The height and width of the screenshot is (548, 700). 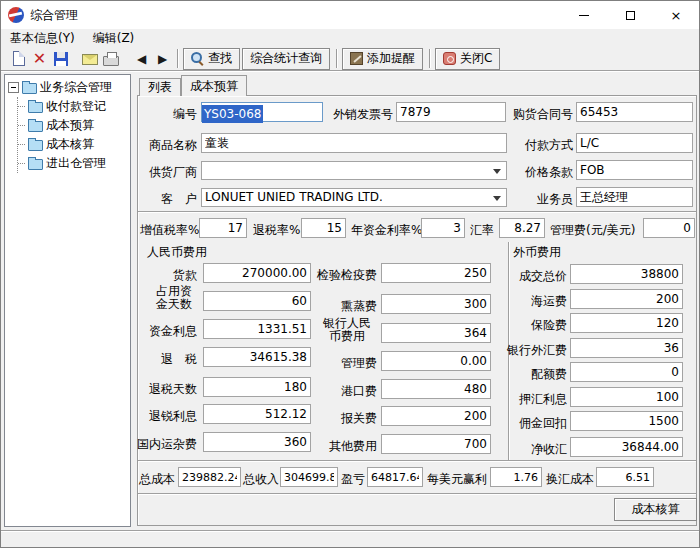 What do you see at coordinates (309, 477) in the screenshot?
I see `total-income-input` at bounding box center [309, 477].